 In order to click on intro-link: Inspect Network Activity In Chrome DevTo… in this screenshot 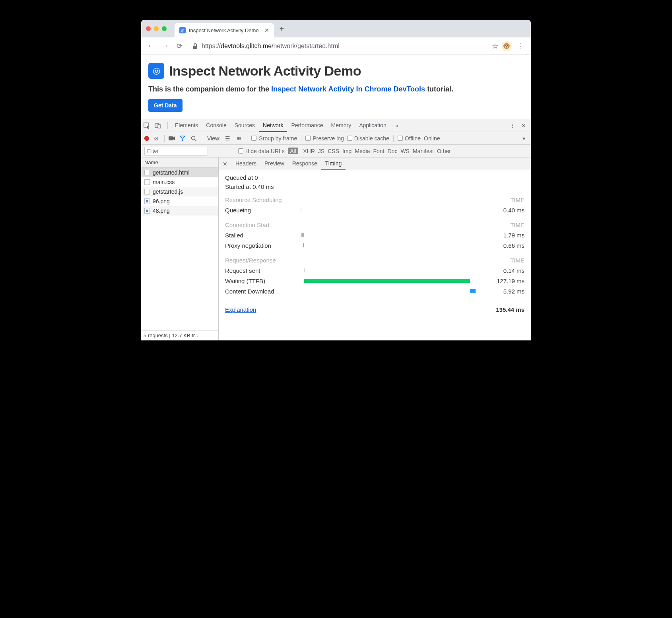, I will do `click(349, 89)`.